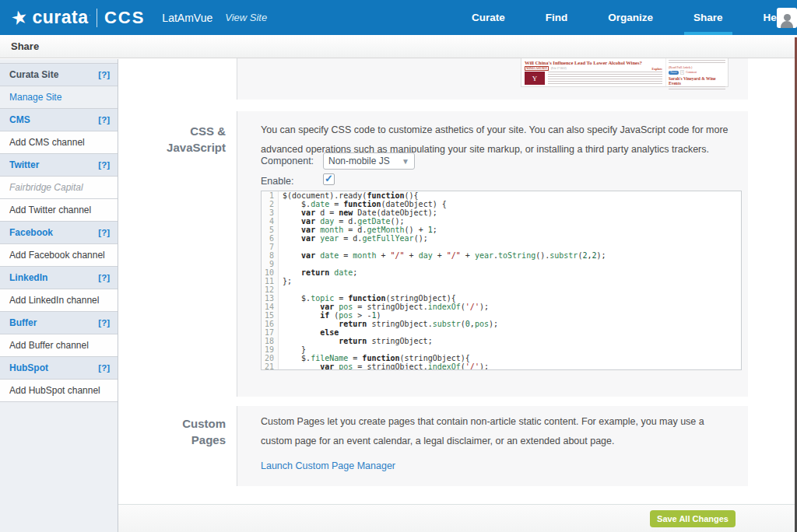 This screenshot has width=797, height=532. I want to click on preview-article-image: Y, so click(535, 78).